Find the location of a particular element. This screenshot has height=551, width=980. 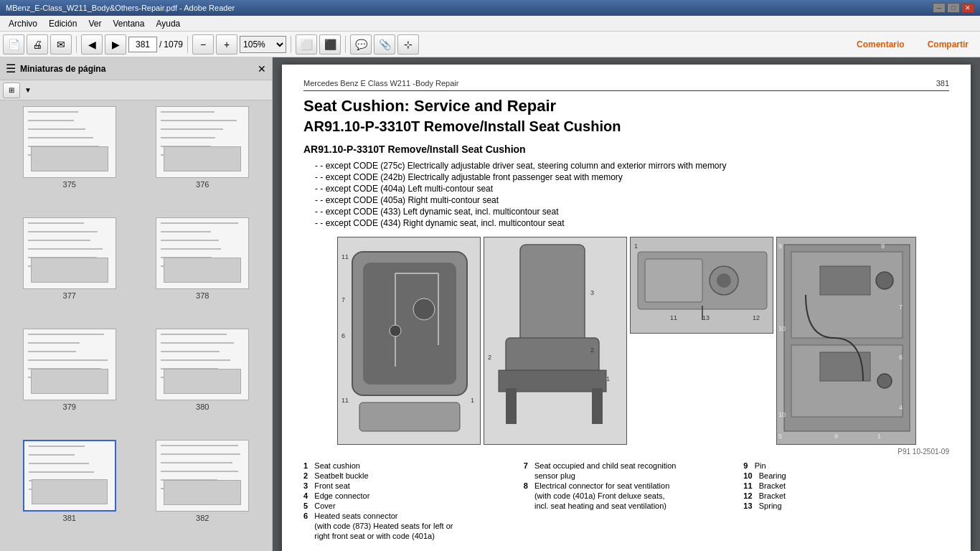

title-bar: MBenz_E-Class_W211_Body&Others-Repair.pd… is located at coordinates (490, 8).